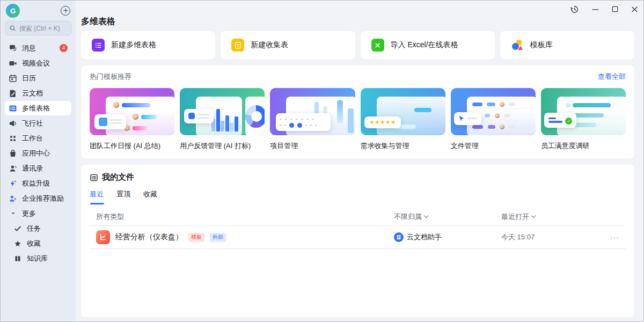 This screenshot has height=322, width=644. What do you see at coordinates (38, 229) in the screenshot?
I see `sidebar-item-tasks: 任务` at bounding box center [38, 229].